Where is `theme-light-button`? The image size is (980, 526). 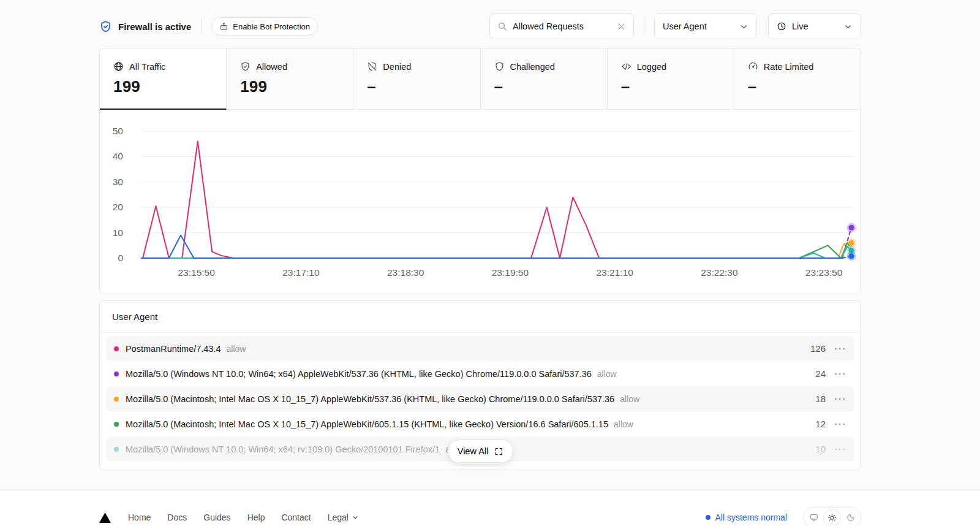
theme-light-button is located at coordinates (832, 517).